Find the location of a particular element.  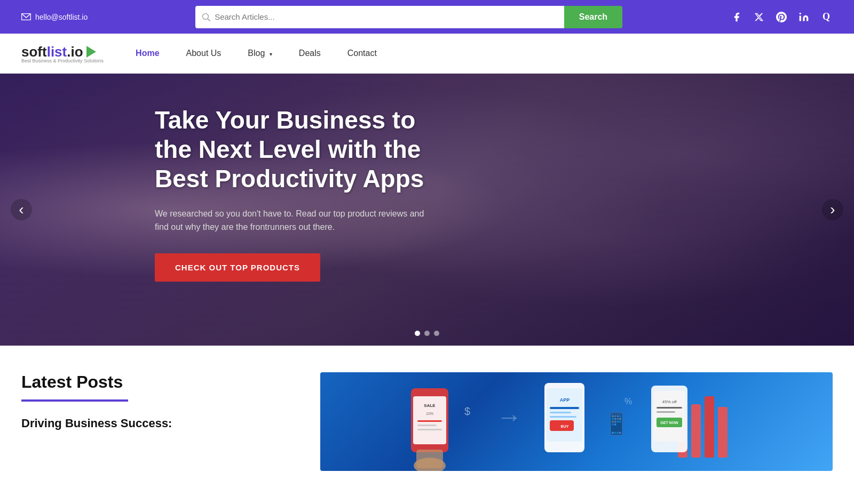

nav-item-contact: Contact is located at coordinates (362, 53).